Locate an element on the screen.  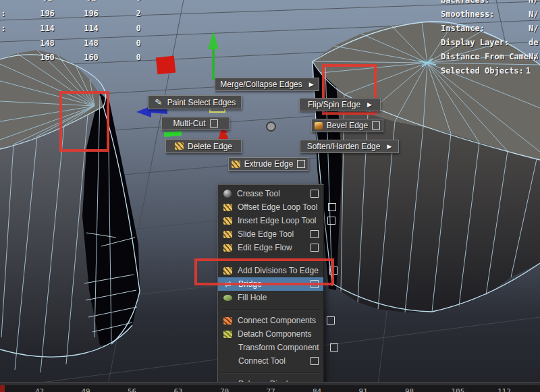
menu-item-label: Add Divisions To Edge is located at coordinates (278, 271).